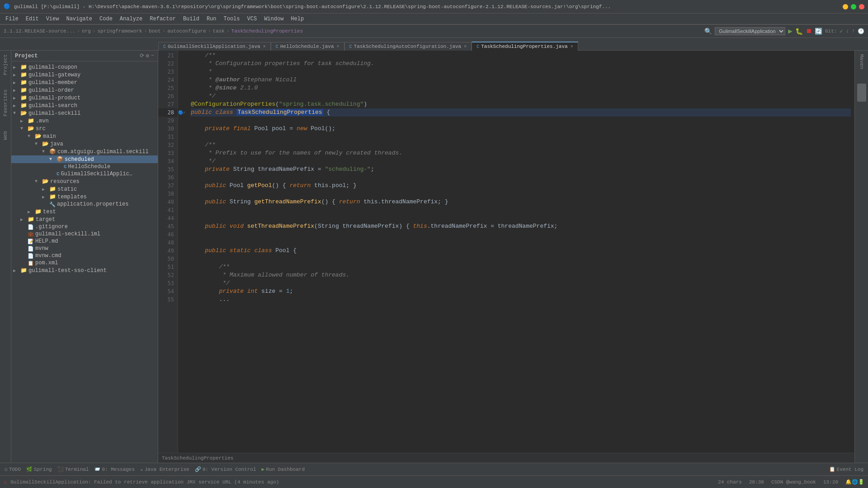 The width and height of the screenshot is (868, 488). Describe the element at coordinates (521, 202) in the screenshot. I see `code-line-40: public String getThreadNamePrefix() { re…` at that location.